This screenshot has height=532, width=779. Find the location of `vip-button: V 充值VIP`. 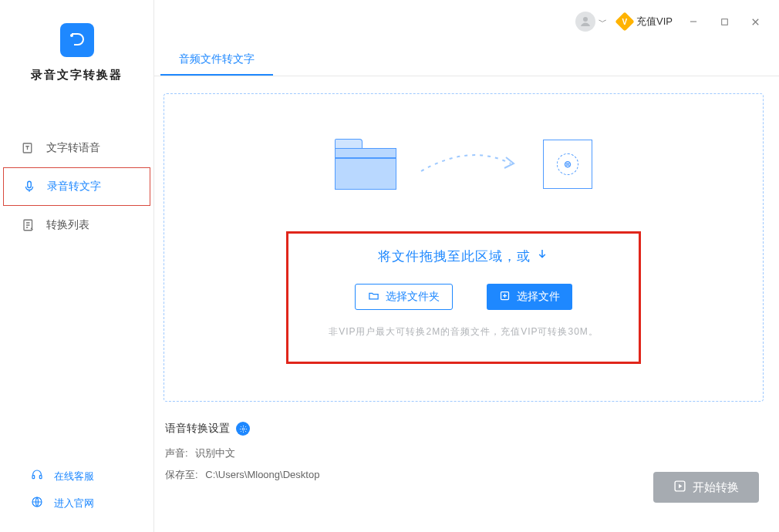

vip-button: V 充值VIP is located at coordinates (645, 22).